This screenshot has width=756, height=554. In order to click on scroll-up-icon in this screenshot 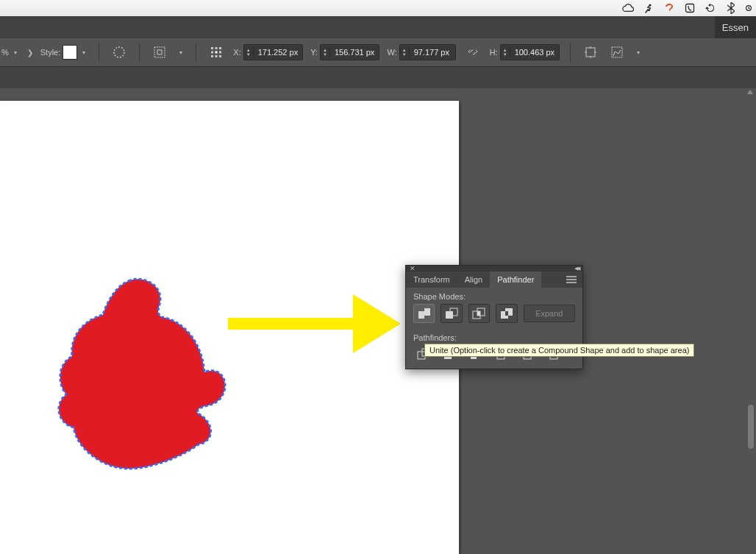, I will do `click(750, 94)`.